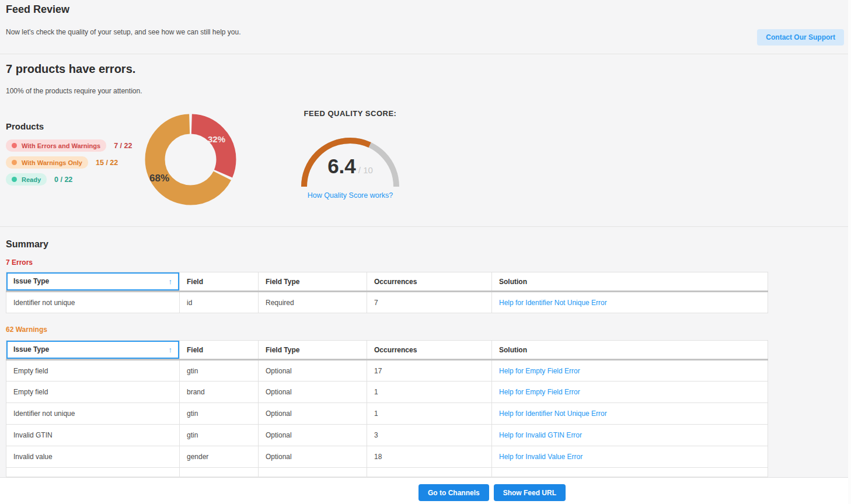 This screenshot has width=851, height=504. Describe the element at coordinates (387, 293) in the screenshot. I see `errors-table: Issue Type ↑ Field Field Type Occurrence…` at that location.